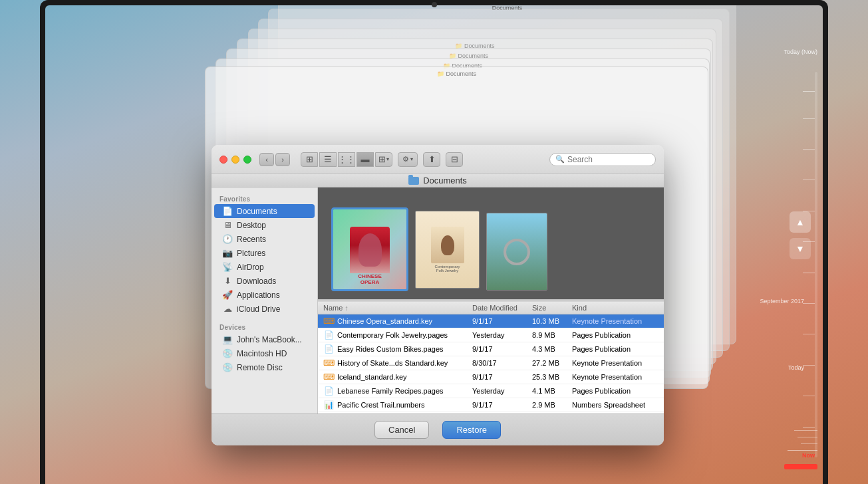  I want to click on share-button: ⬆, so click(432, 160).